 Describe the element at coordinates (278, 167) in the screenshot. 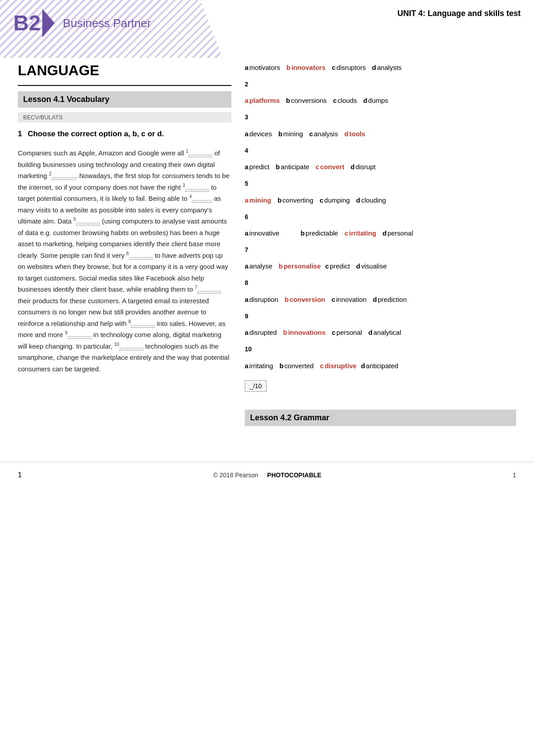

I see `opt-label-4b: b` at that location.